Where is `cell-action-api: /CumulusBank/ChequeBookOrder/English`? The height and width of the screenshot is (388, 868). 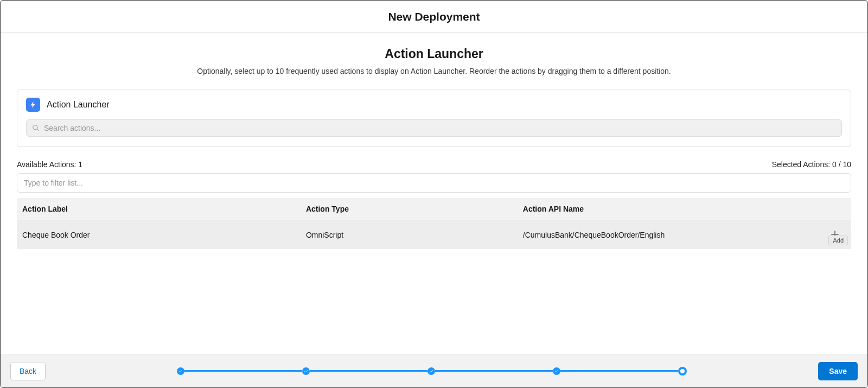 cell-action-api: /CumulusBank/ChequeBookOrder/English is located at coordinates (668, 235).